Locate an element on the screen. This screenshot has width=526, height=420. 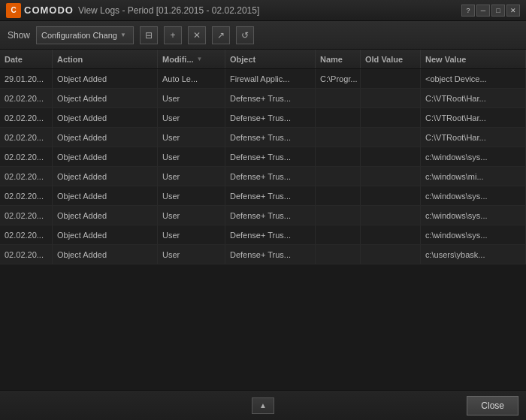
col-header-object: Object is located at coordinates (271, 59).